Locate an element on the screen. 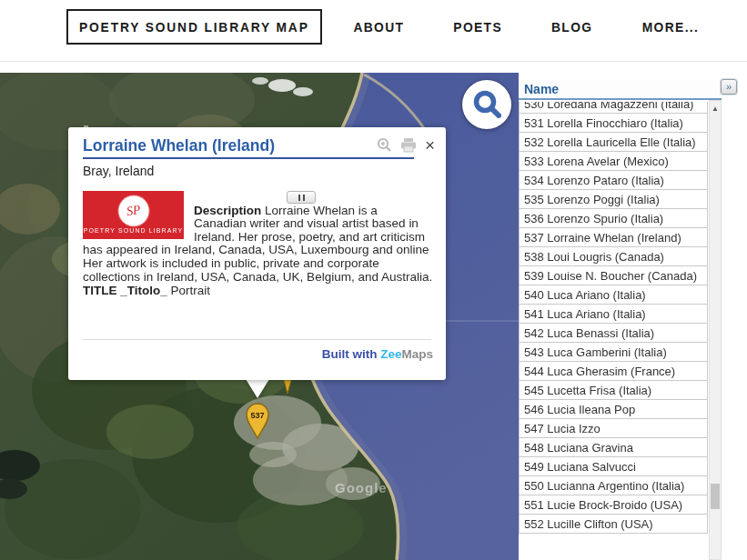  list-item: 546 Lucia Ileana Pop is located at coordinates (613, 409).